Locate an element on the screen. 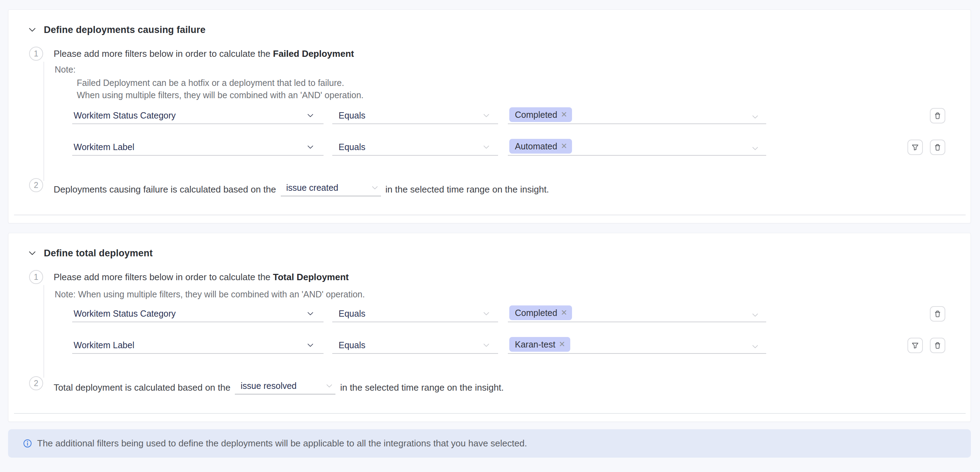 The height and width of the screenshot is (472, 980). step-number-badge: 1 is located at coordinates (36, 54).